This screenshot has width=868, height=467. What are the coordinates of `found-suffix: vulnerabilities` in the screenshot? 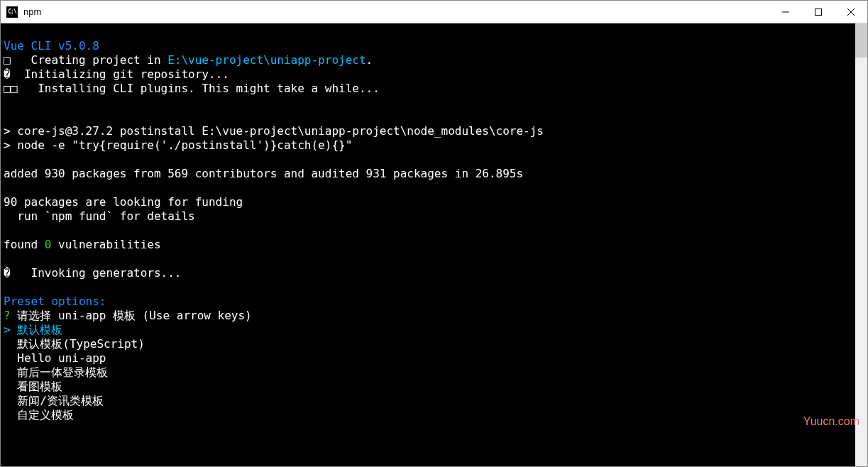 It's located at (106, 244).